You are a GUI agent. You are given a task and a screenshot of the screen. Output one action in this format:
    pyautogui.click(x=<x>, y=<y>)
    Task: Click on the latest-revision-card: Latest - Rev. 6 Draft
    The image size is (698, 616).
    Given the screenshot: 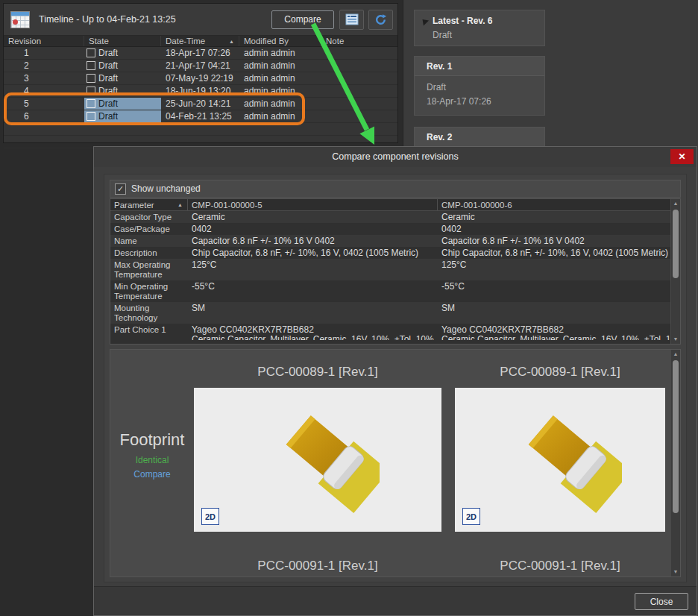 What is the action you would take?
    pyautogui.click(x=480, y=28)
    